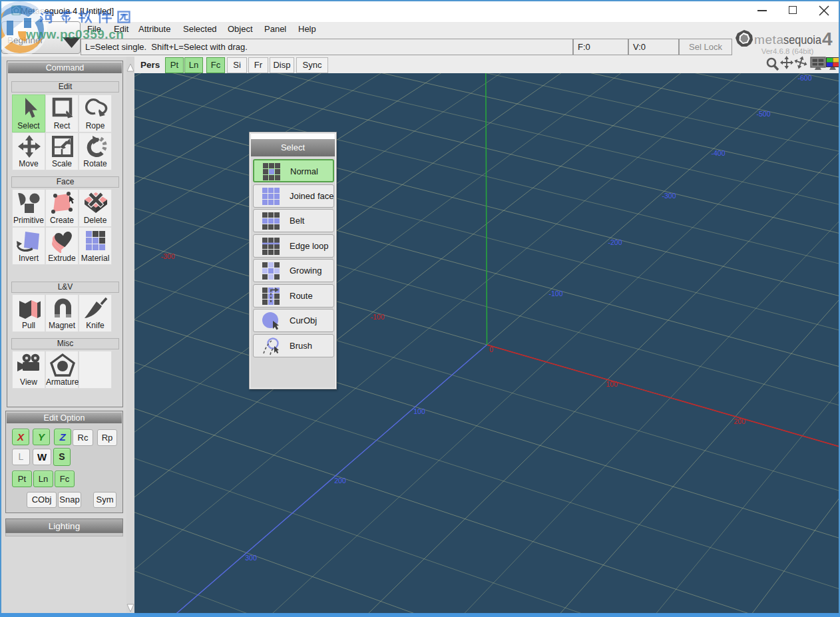 This screenshot has width=840, height=617. Describe the element at coordinates (804, 78) in the screenshot. I see `svg-text: -600` at that location.